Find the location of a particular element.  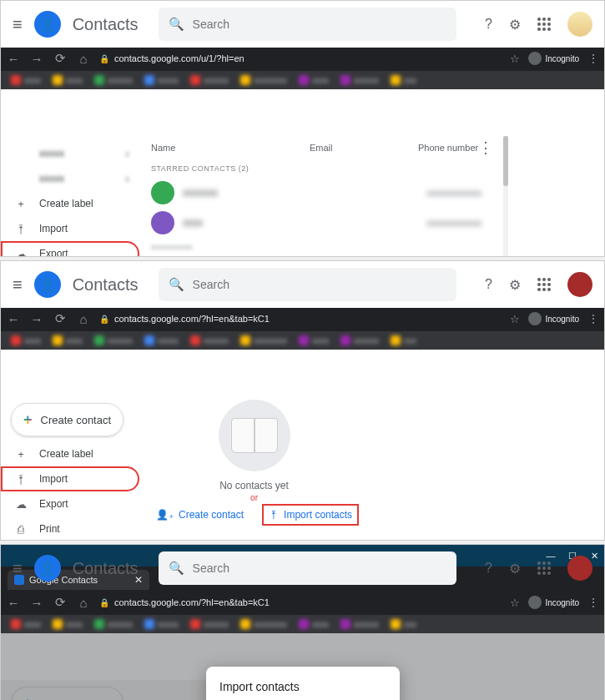

modal-title: Import contacts is located at coordinates (303, 687).